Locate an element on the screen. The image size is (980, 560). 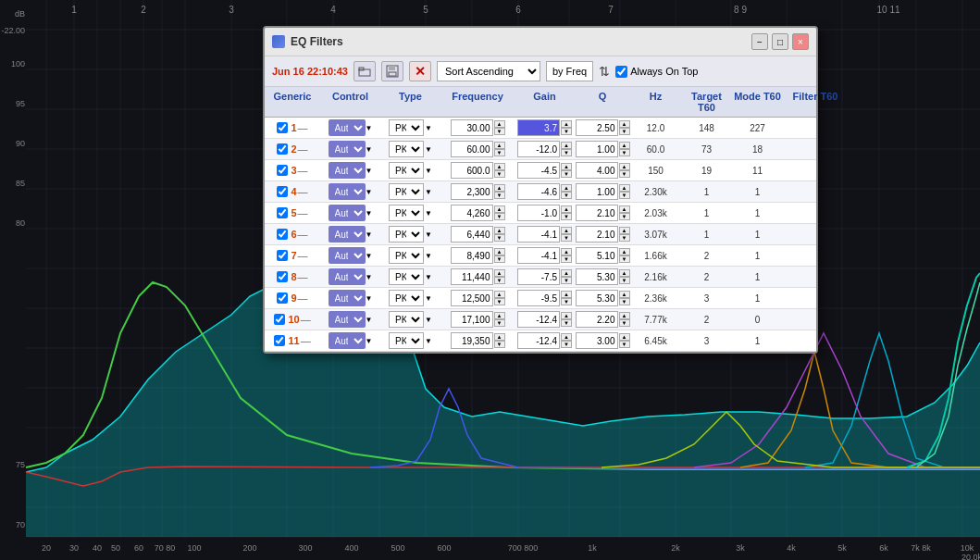
delete-button: ✕ is located at coordinates (420, 71).